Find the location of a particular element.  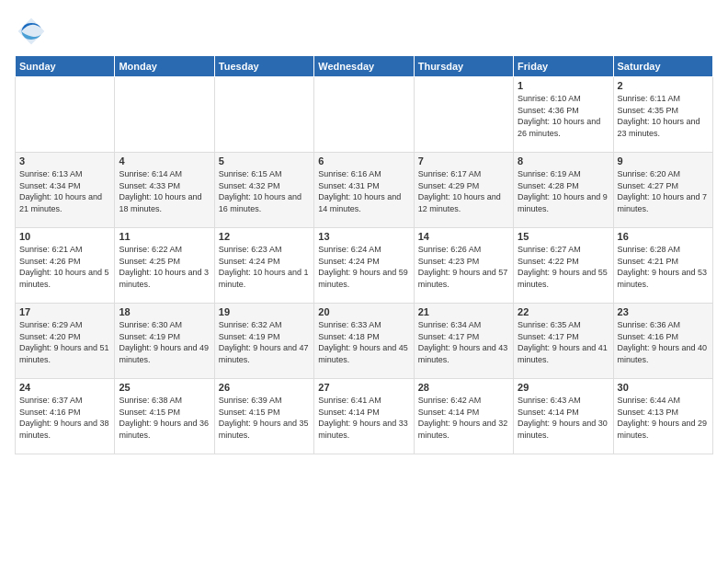

day-info: Sunrise: 6:24 AM Sunset: 4:24 PM Dayligh… is located at coordinates (364, 267).